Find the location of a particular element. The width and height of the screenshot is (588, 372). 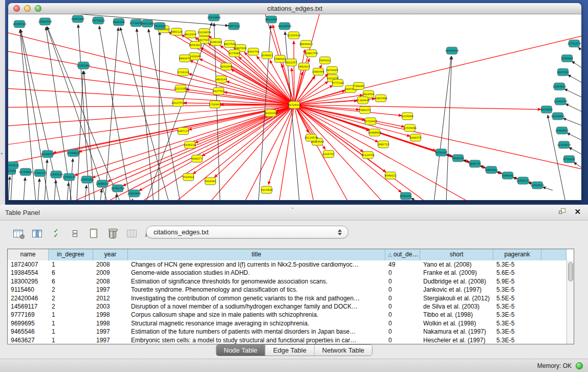

table-row: 2242004622012Investigating the contribut… is located at coordinates (287, 298).